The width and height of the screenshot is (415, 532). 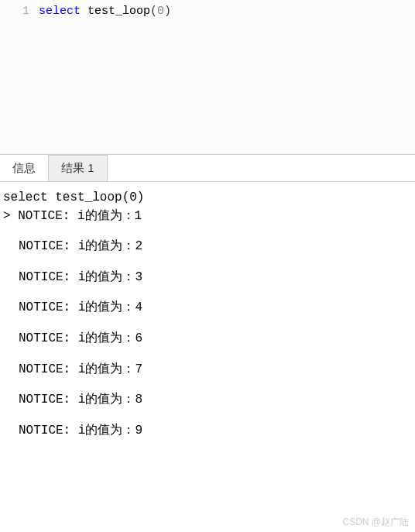 I want to click on output-notice-line: NOTICE: i的值为：4, so click(x=208, y=308).